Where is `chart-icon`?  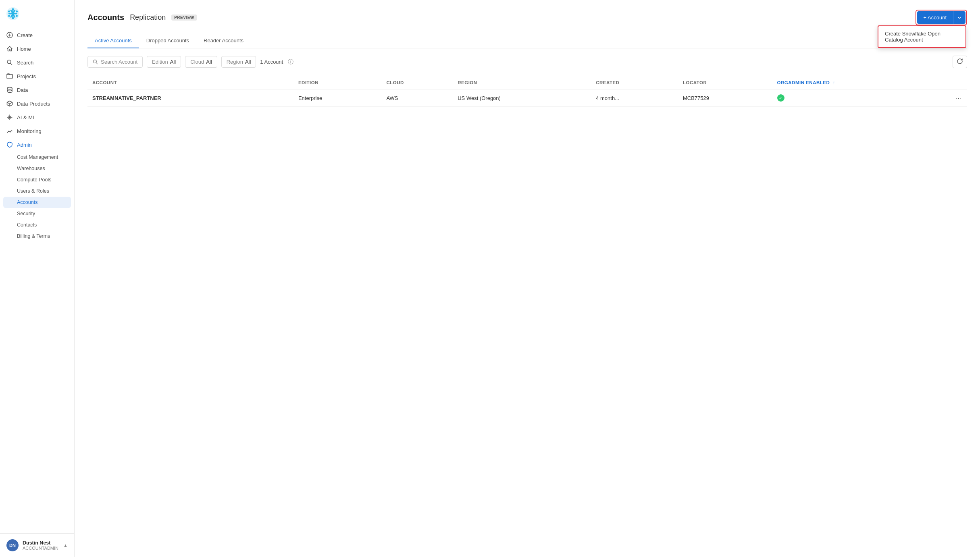
chart-icon is located at coordinates (10, 131).